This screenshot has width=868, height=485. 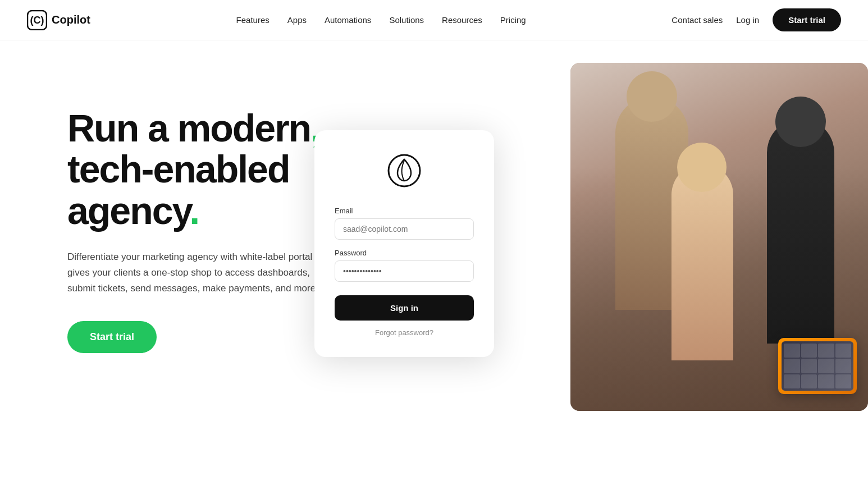 What do you see at coordinates (748, 20) in the screenshot?
I see `login-link: Log in` at bounding box center [748, 20].